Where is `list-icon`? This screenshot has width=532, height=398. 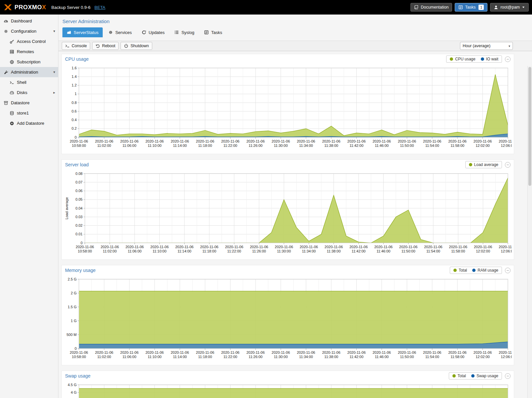
list-icon is located at coordinates (177, 32).